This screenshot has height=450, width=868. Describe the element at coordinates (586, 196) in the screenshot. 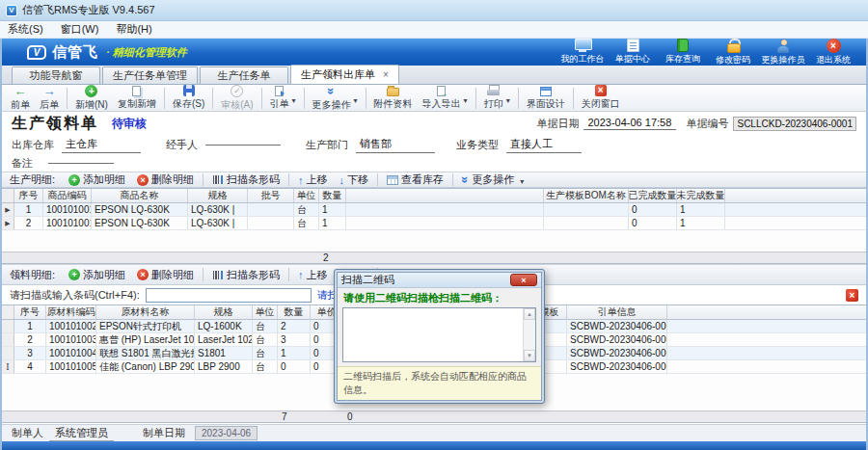

I see `column-header: 生产模板BOM名称` at that location.